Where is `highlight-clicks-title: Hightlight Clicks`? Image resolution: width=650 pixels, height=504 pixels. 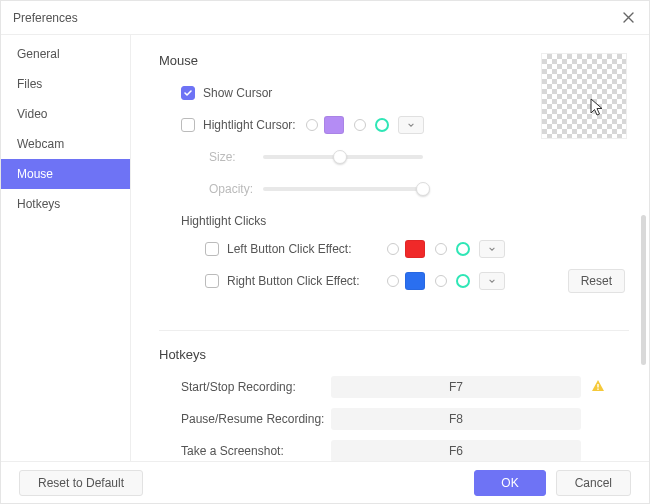 highlight-clicks-title: Hightlight Clicks is located at coordinates (405, 221).